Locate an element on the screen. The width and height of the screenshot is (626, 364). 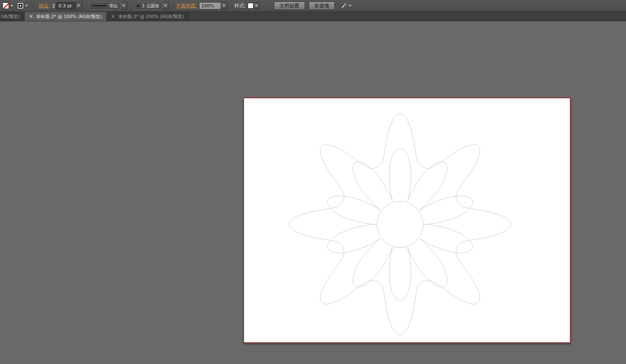
stroke-weight-input is located at coordinates (66, 6).